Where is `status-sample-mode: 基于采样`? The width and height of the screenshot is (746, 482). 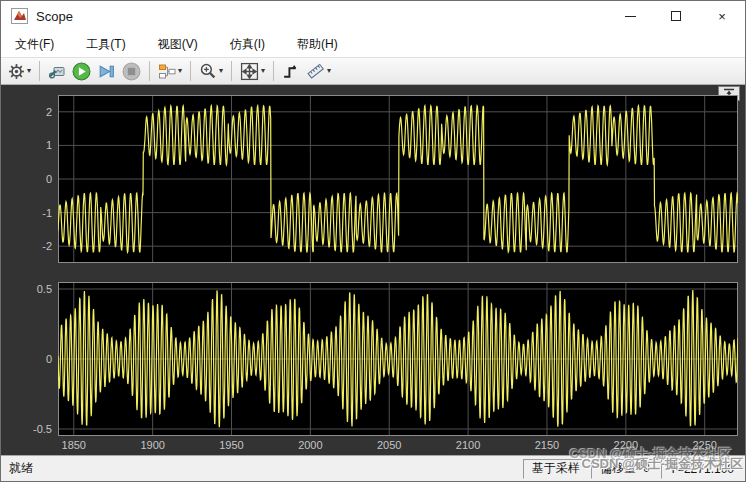
status-sample-mode: 基于采样 is located at coordinates (556, 469).